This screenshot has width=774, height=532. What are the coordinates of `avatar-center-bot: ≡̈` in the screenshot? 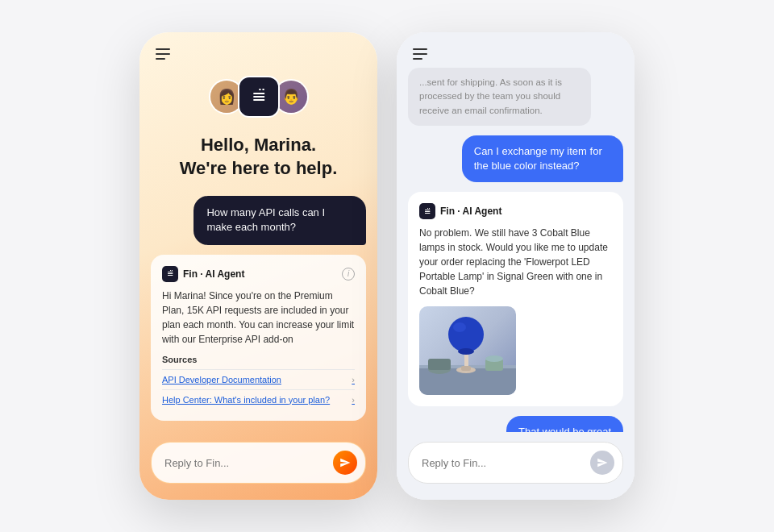 It's located at (259, 97).